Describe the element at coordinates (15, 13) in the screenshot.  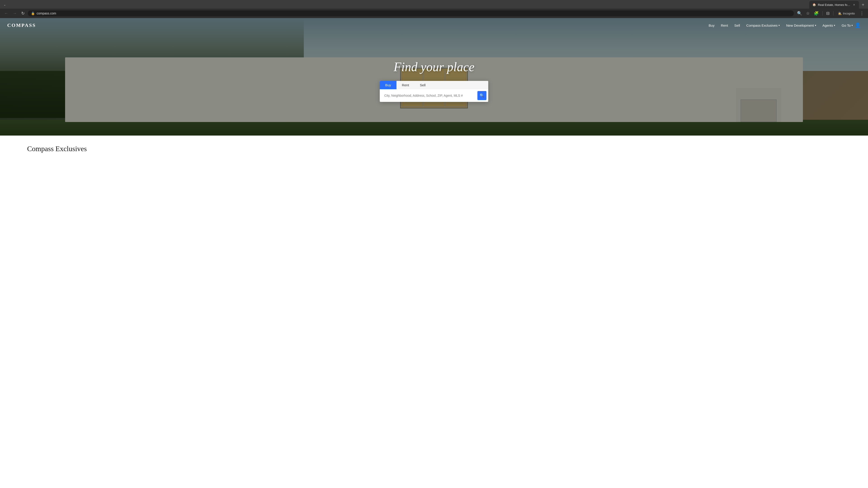
I see `forward-button: →` at that location.